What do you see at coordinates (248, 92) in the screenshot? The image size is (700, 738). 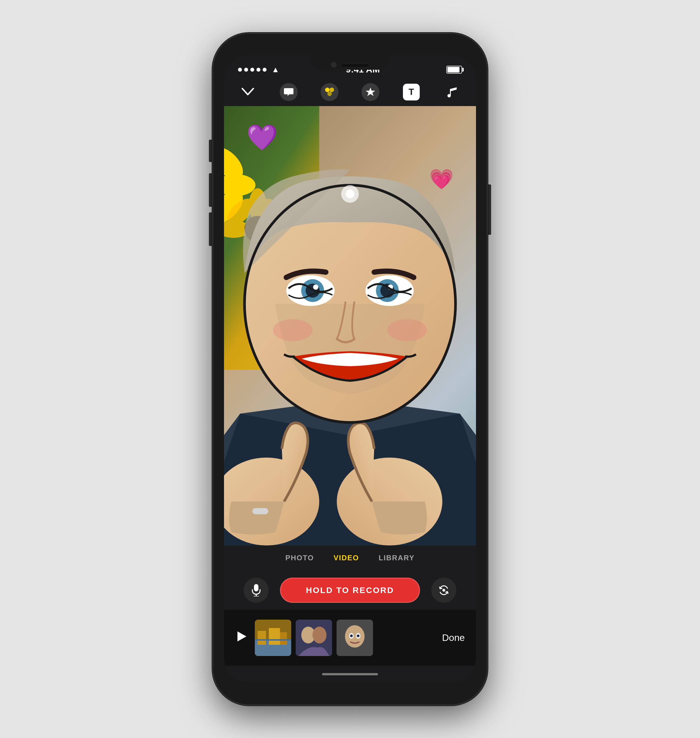 I see `chevron-down-button` at bounding box center [248, 92].